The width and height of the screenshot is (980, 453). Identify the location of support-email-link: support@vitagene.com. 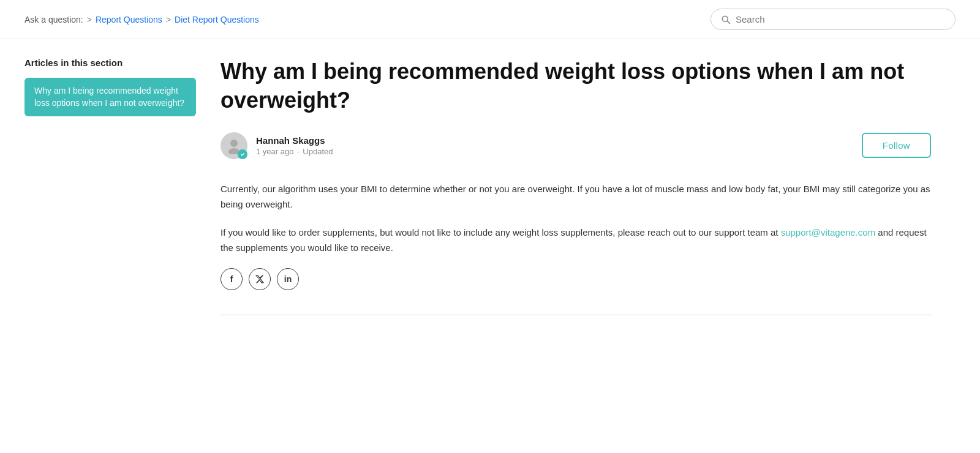
(828, 233).